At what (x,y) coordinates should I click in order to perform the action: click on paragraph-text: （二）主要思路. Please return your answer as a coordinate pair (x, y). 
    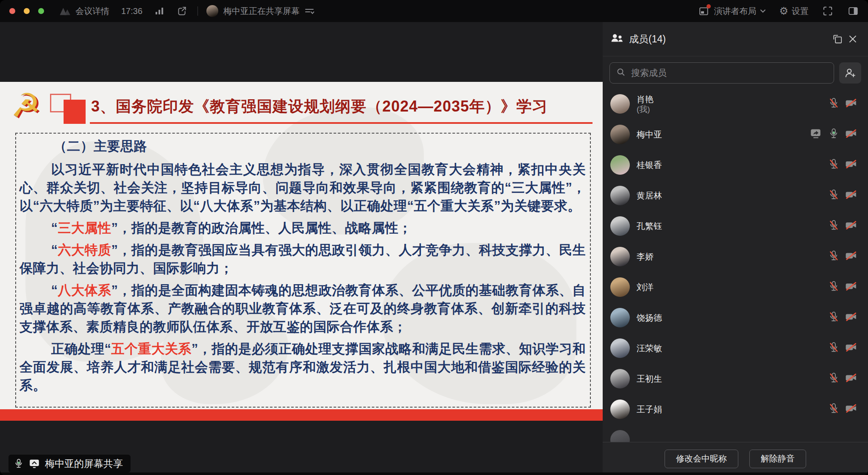
    Looking at the image, I should click on (101, 146).